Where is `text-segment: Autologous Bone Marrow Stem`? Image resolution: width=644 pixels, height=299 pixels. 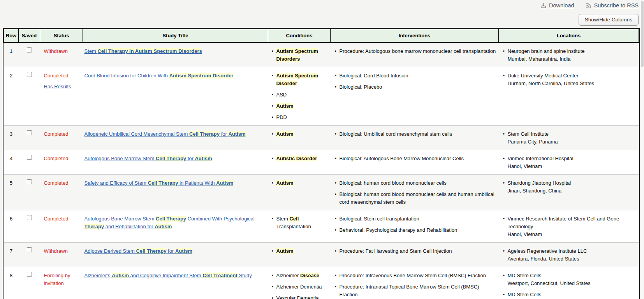
text-segment: Autologous Bone Marrow Stem is located at coordinates (120, 159).